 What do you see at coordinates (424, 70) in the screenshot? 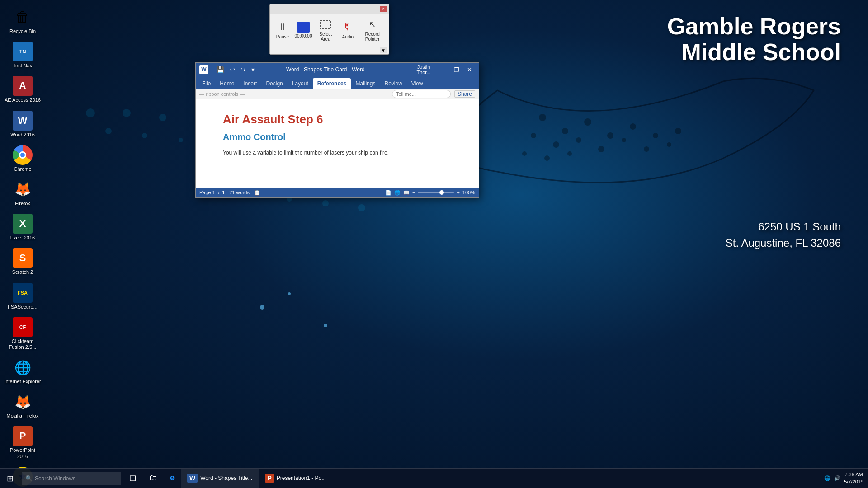
I see `word-profile-button: Justin Thor...` at bounding box center [424, 70].